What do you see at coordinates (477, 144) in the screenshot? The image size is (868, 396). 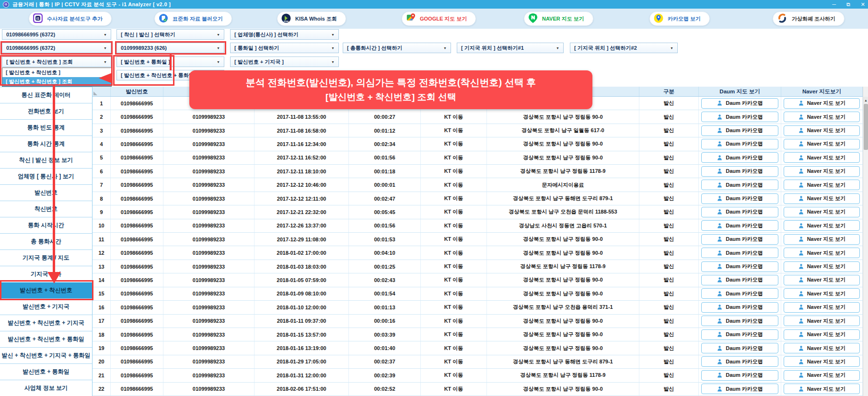 I see `table-row: 401098666995010999892332017-11-16 12:34:…` at bounding box center [477, 144].